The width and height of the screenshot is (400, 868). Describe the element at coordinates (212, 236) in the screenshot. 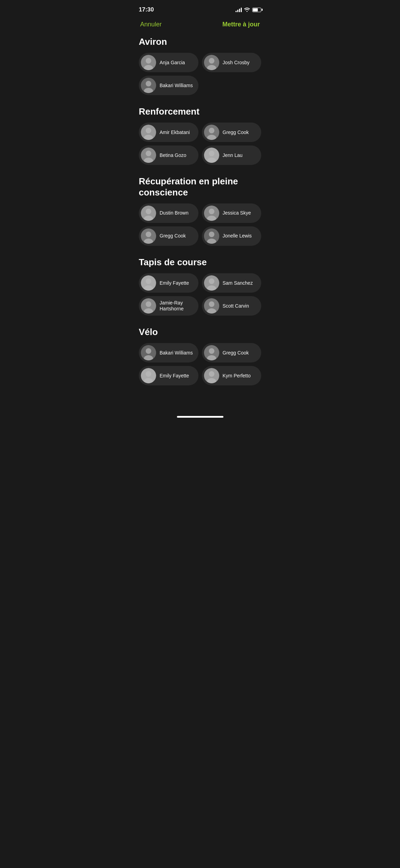

I see `avatar-jonelle-lewis` at that location.